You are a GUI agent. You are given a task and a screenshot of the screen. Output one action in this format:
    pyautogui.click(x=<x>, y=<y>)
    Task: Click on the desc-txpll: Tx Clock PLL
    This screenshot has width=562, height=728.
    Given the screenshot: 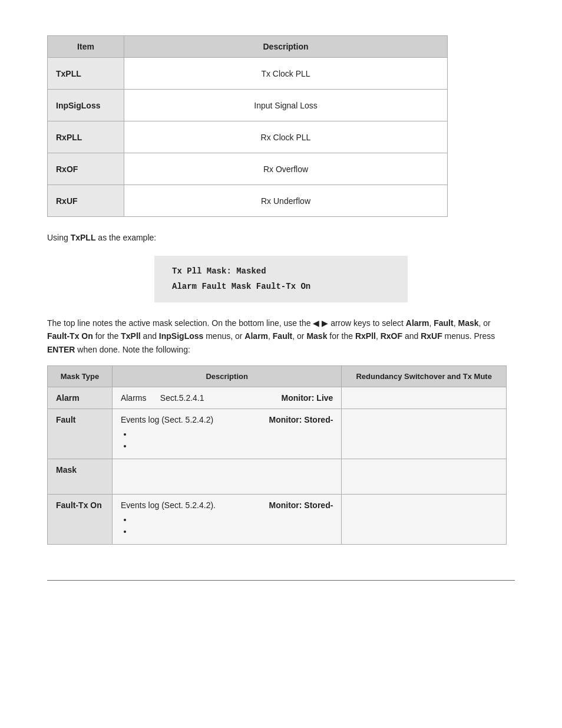 What is the action you would take?
    pyautogui.click(x=286, y=74)
    